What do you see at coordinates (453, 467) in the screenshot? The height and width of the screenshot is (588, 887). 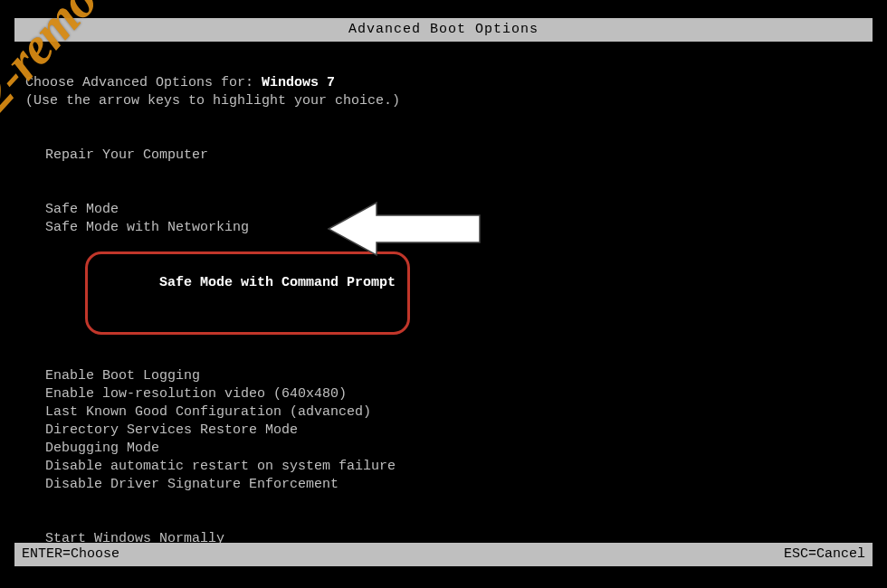 I see `menu-disable-auto-restart: Disable automatic restart on system fail…` at bounding box center [453, 467].